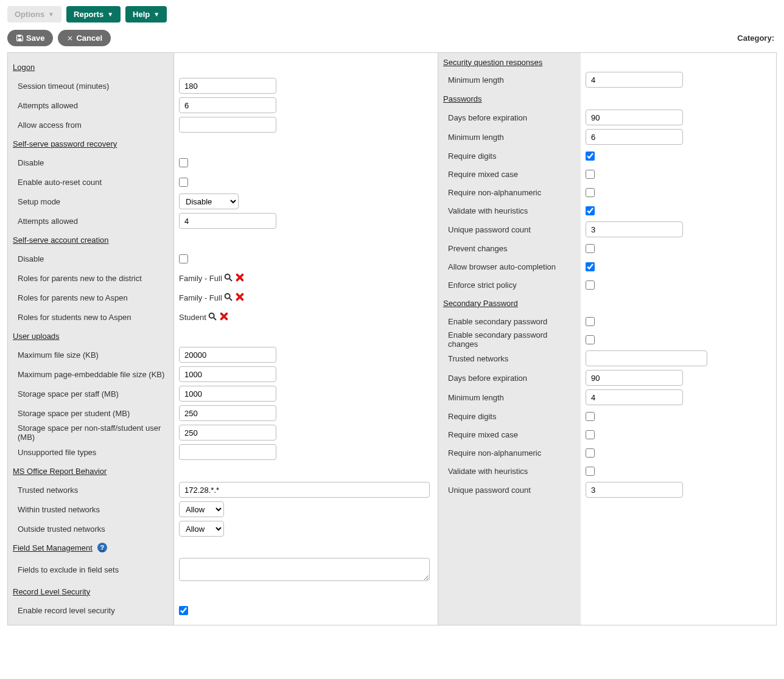 The height and width of the screenshot is (679, 784). What do you see at coordinates (91, 278) in the screenshot?
I see `label-roles-parents-district: Roles for parents new to the district` at bounding box center [91, 278].